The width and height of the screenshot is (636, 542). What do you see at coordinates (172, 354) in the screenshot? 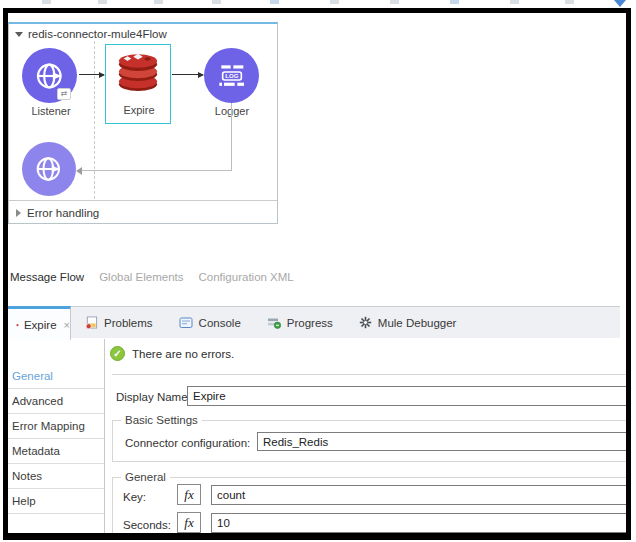
I see `validation-status: ✓ There are no errors.` at bounding box center [172, 354].